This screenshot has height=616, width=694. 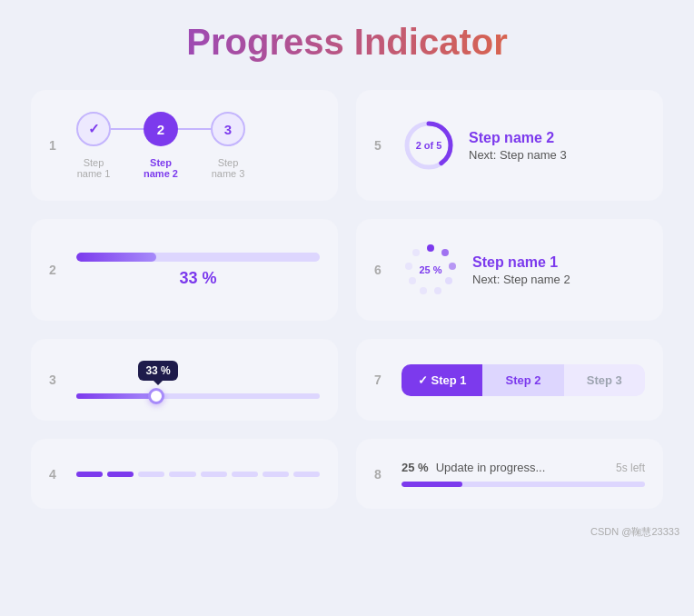 I want to click on update-fill, so click(x=432, y=484).